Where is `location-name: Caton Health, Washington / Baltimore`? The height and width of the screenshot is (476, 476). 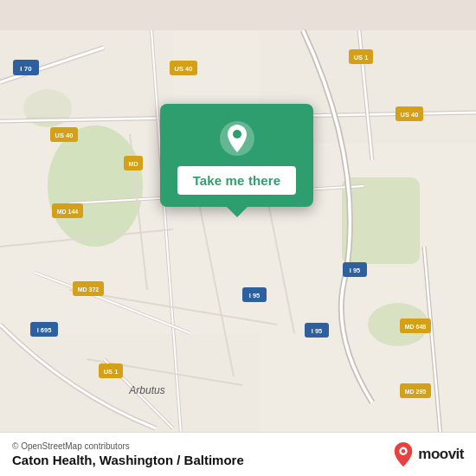
location-name: Caton Health, Washington / Baltimore is located at coordinates (128, 460).